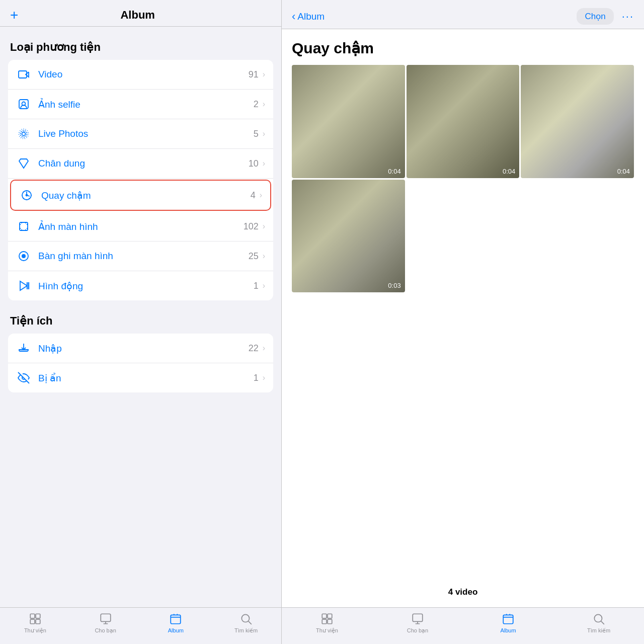  I want to click on hidden-chevron: ›, so click(264, 378).